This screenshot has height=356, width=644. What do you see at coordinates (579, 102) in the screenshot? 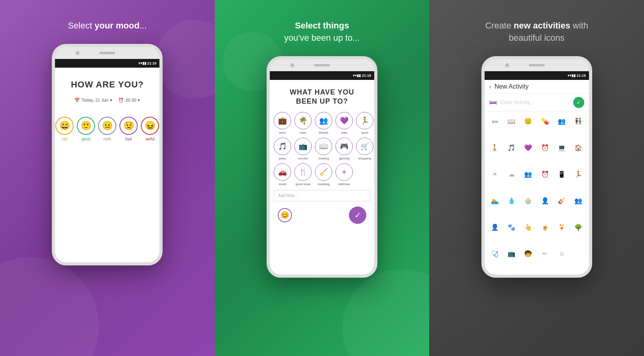
I see `confirm-green-button: ✓` at bounding box center [579, 102].